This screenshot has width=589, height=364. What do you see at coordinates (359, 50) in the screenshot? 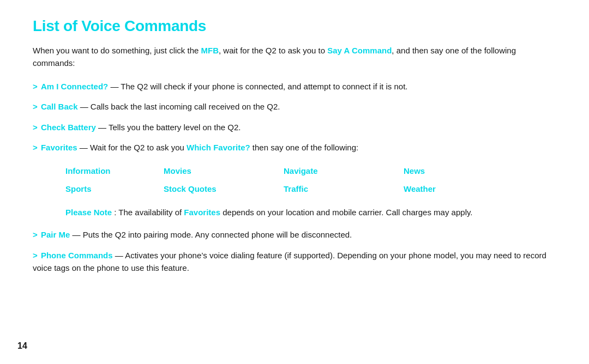
I see `say-command-highlight: Say A Command` at bounding box center [359, 50].